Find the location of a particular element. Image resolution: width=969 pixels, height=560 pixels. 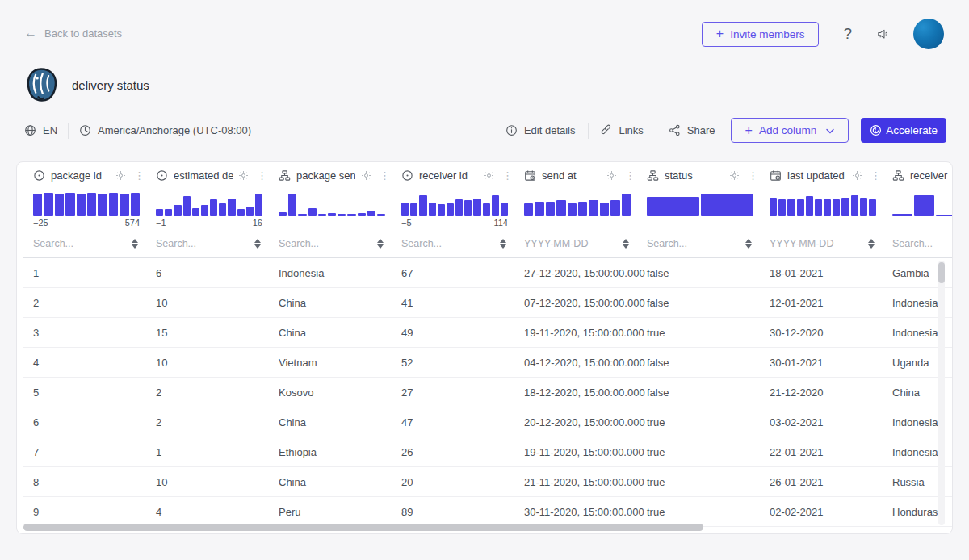

horizontal-scrollbar-thumb is located at coordinates (363, 528).